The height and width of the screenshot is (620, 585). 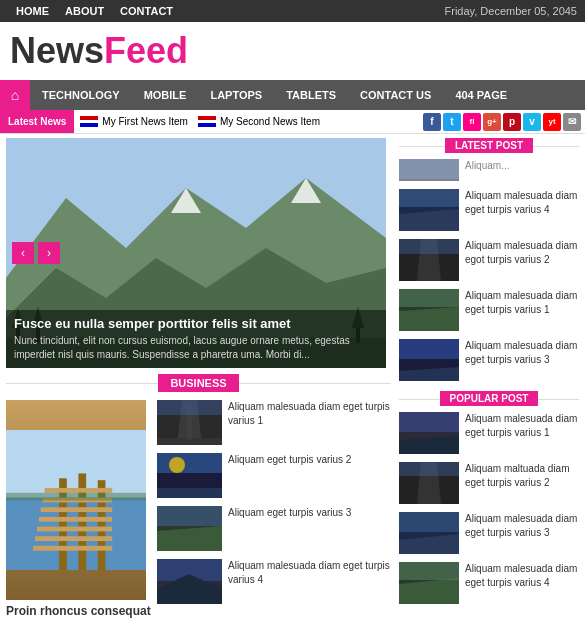 I want to click on list-item: Aliquam..., so click(x=489, y=170).